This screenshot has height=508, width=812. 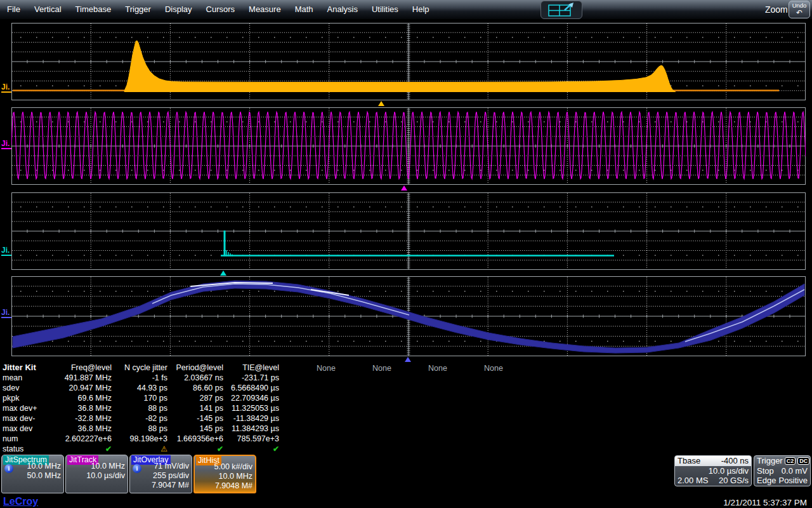 I want to click on waveform-svg-hist, so click(x=409, y=62).